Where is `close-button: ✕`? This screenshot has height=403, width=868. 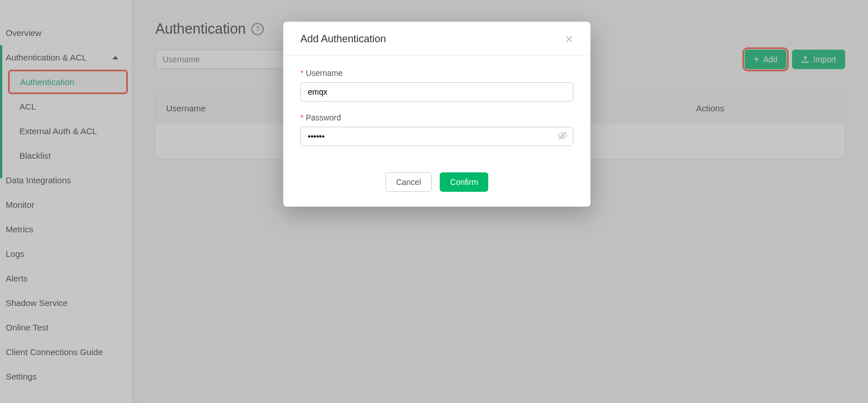 close-button: ✕ is located at coordinates (569, 39).